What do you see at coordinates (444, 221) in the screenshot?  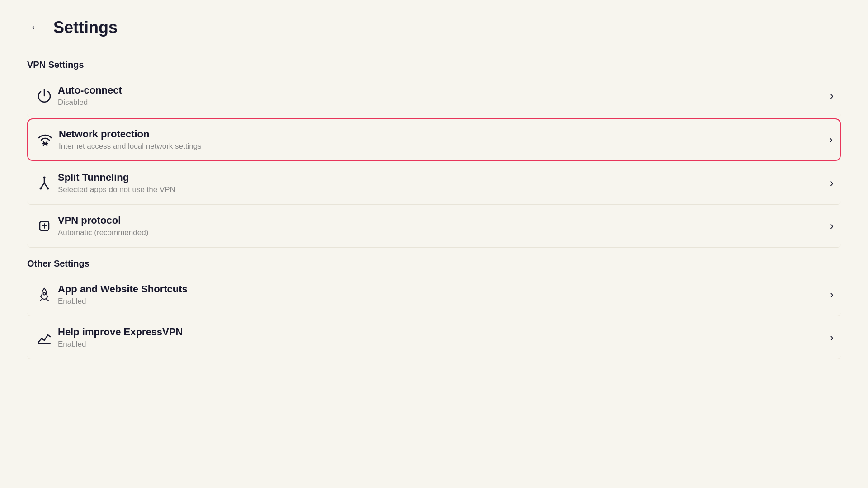 I see `vpn-protocol-title: VPN protocol` at bounding box center [444, 221].